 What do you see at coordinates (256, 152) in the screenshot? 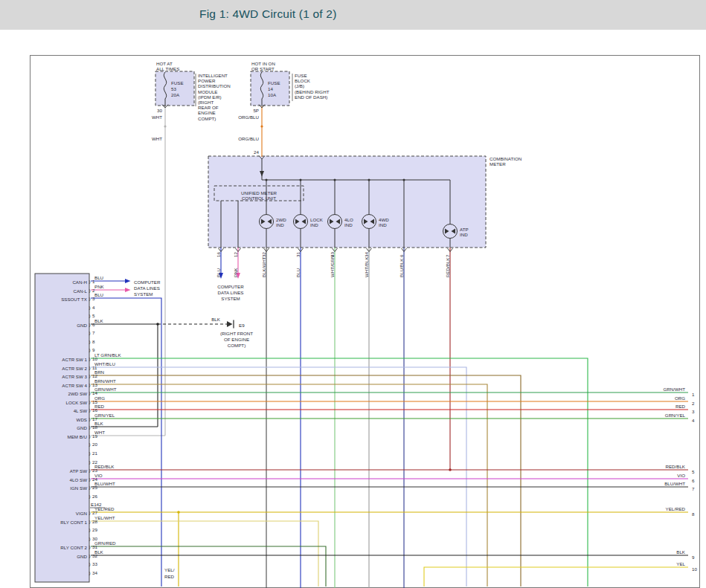
I see `meter-entry-pin: 24` at bounding box center [256, 152].